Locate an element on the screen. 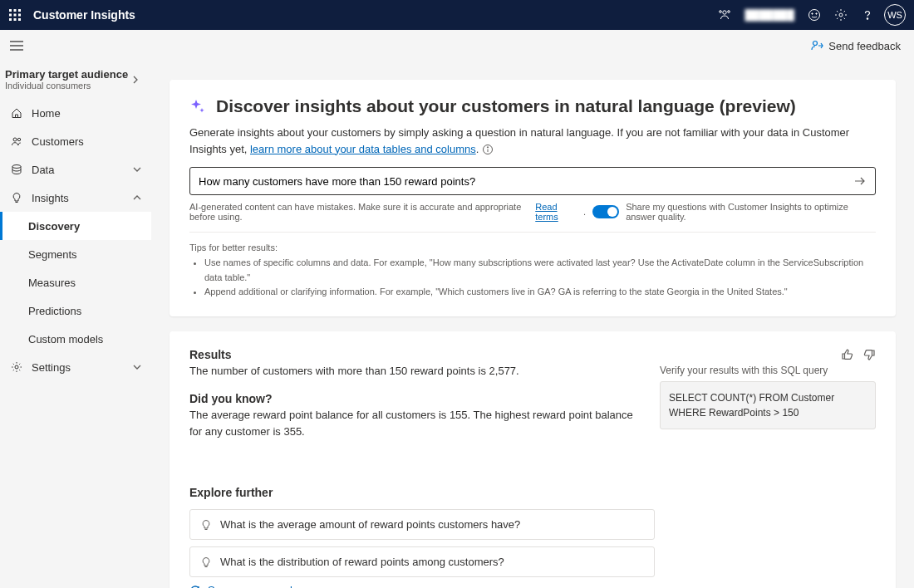 The width and height of the screenshot is (914, 588). sidebar-item-label: Data is located at coordinates (43, 169).